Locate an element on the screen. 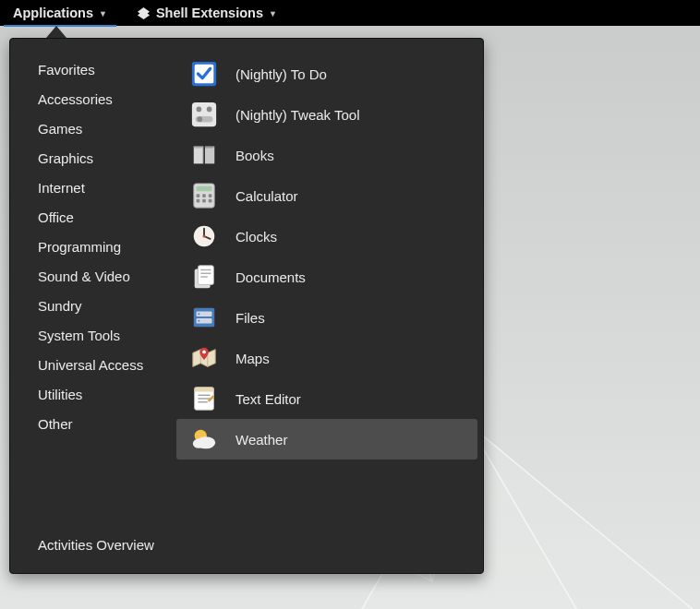 This screenshot has width=700, height=609. menu-footer: Activities Overview is located at coordinates (247, 548).